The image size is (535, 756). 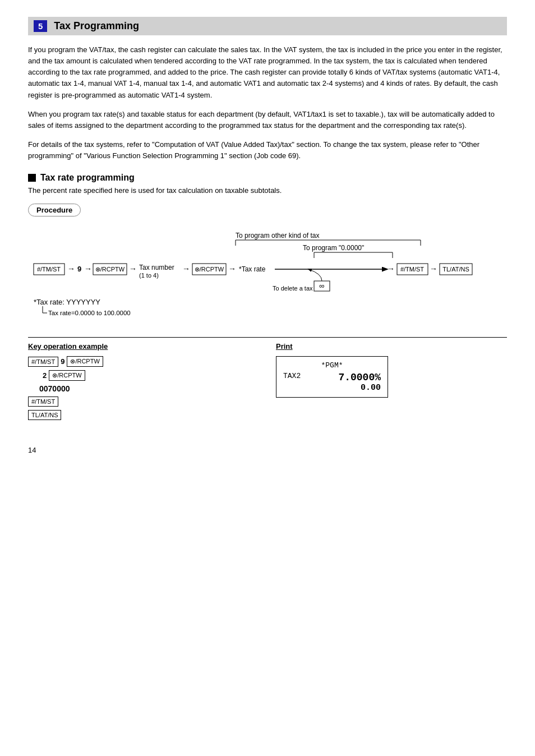 I want to click on key-seq-3: 0070000, so click(x=144, y=389).